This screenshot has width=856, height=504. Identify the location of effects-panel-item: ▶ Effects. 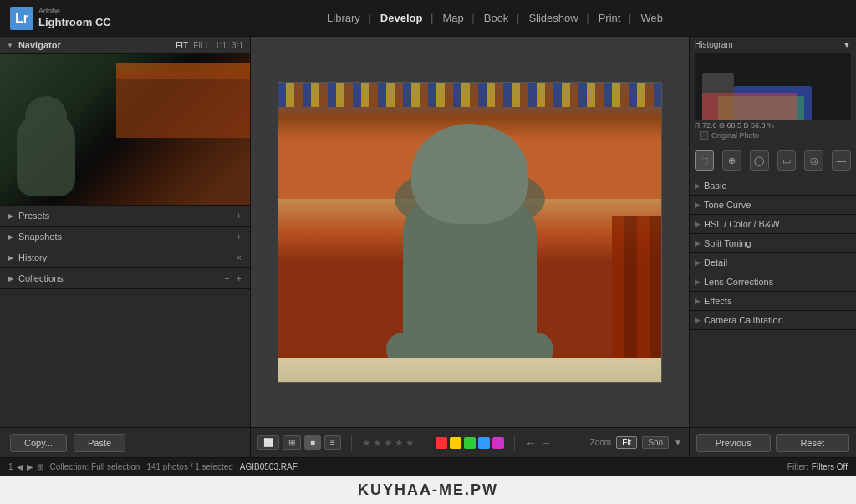
(772, 301).